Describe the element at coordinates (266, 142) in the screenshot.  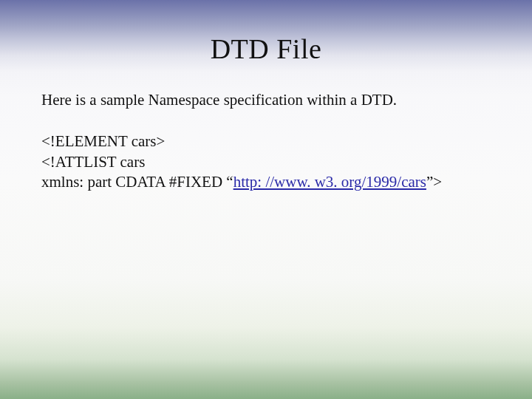
I see `code-line-1: <!ELEMENT cars>` at that location.